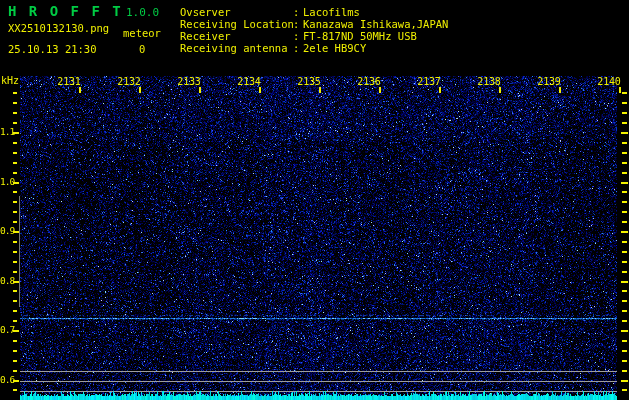 The height and width of the screenshot is (400, 629). What do you see at coordinates (7, 281) in the screenshot?
I see `y-axis-tick-label: 0.8` at bounding box center [7, 281].